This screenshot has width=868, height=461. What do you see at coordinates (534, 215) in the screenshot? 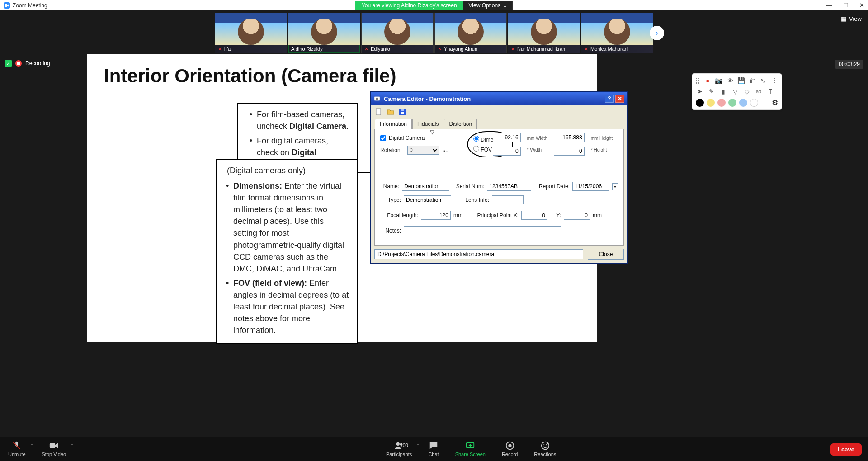
I see `ppx-input` at bounding box center [534, 215].